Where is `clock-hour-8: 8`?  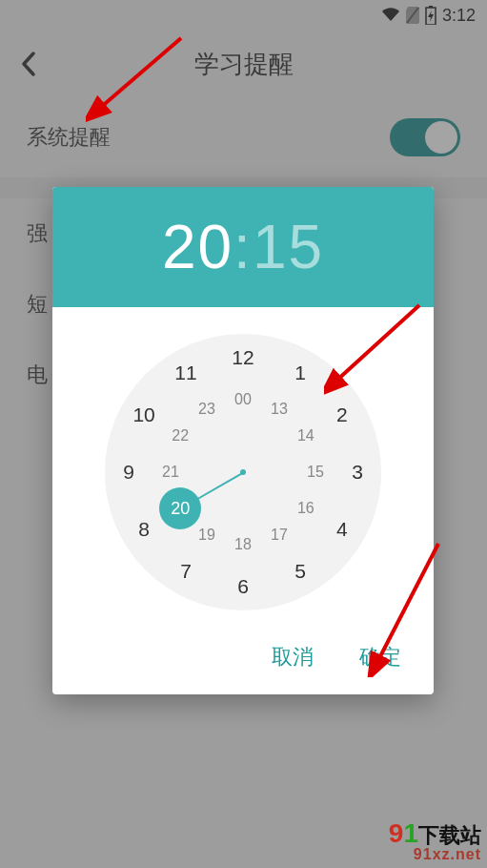
clock-hour-8: 8 is located at coordinates (144, 529).